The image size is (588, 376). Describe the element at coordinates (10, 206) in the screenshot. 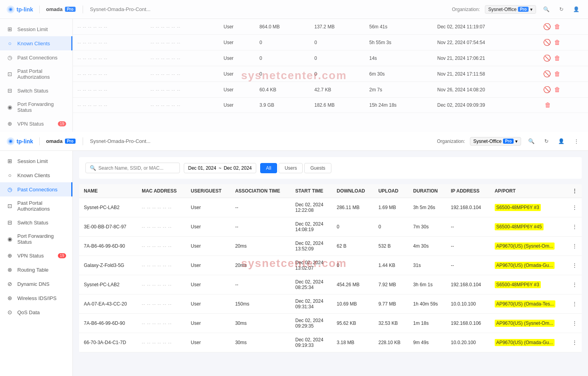

I see `past-portal-icon-bottom: ⊡` at that location.